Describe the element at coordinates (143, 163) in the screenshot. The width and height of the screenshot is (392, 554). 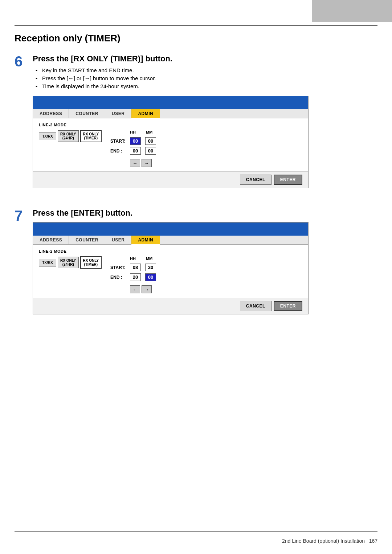
I see `arrow-buttons-step6: ← →` at that location.